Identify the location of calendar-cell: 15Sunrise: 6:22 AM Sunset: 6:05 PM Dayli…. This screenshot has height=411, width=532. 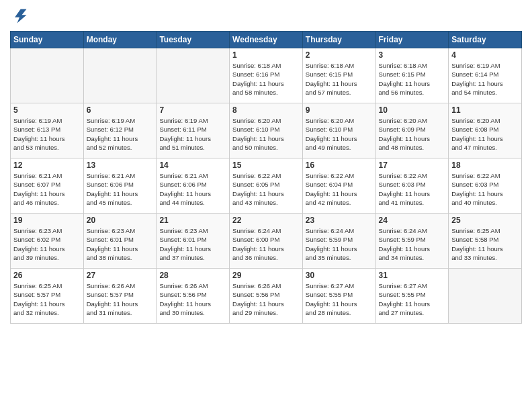
(266, 186).